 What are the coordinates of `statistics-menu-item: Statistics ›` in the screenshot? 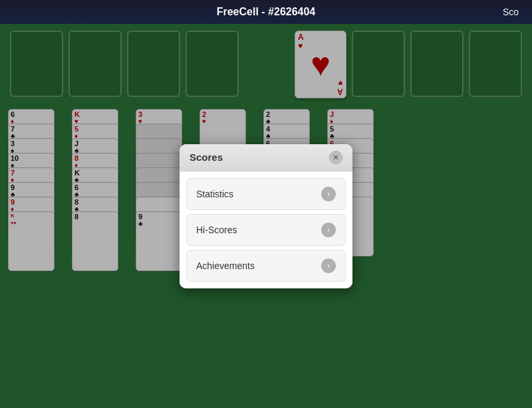 It's located at (266, 194).